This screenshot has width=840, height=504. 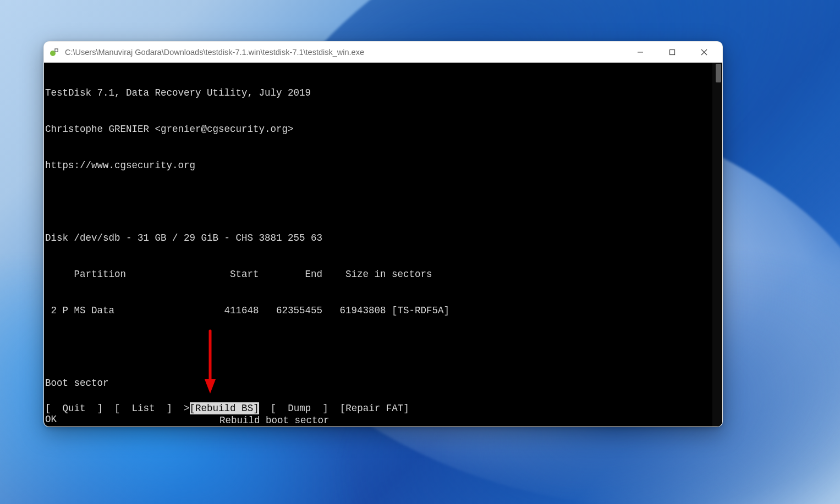 I want to click on close-button, so click(x=704, y=52).